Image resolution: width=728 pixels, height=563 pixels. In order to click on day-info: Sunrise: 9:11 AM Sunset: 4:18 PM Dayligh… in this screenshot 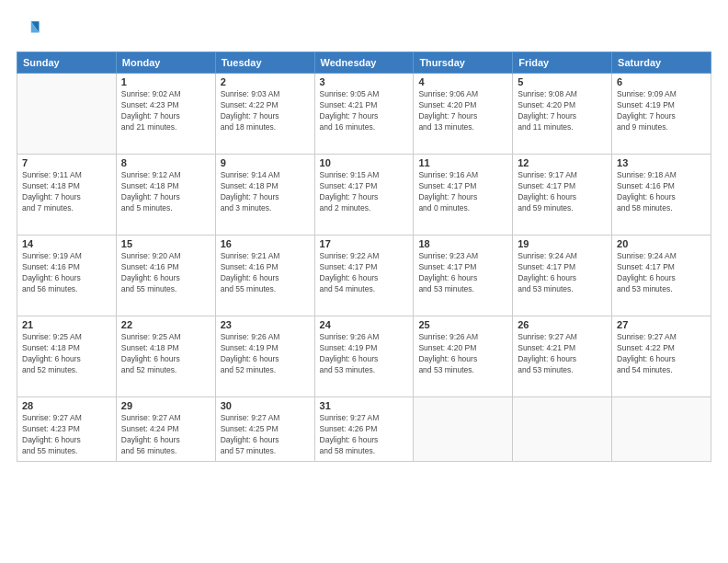, I will do `click(66, 192)`.